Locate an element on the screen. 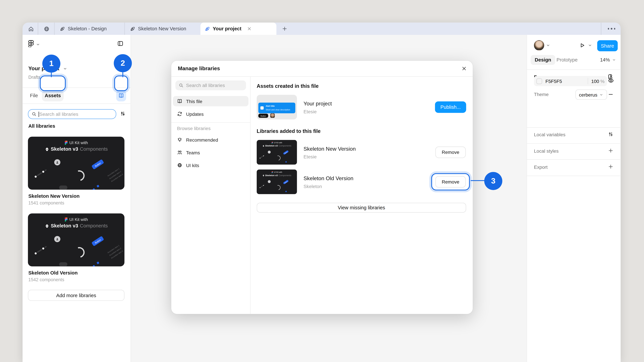 The height and width of the screenshot is (362, 644). project-owner: Etesie is located at coordinates (310, 111).